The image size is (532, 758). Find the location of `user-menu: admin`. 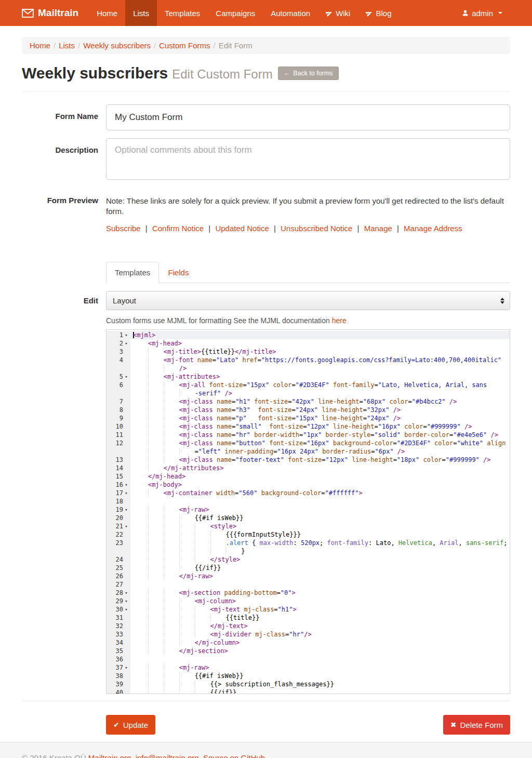

user-menu: admin is located at coordinates (482, 13).